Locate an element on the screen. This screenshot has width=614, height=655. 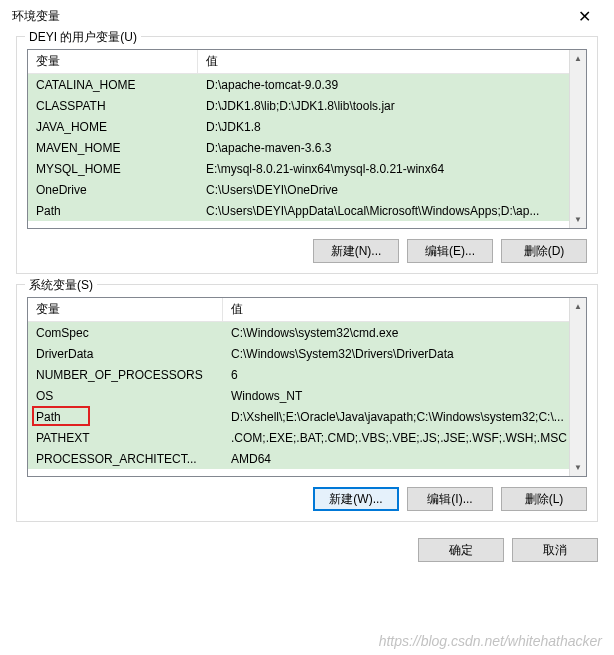
ok-button: 确定 is located at coordinates (461, 550).